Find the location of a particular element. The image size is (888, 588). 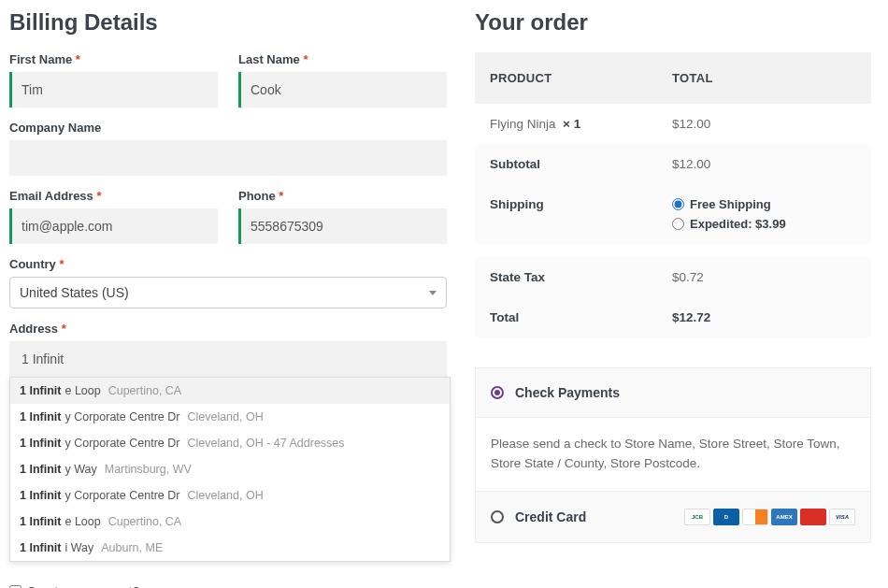

country-label: Country * is located at coordinates (228, 264).